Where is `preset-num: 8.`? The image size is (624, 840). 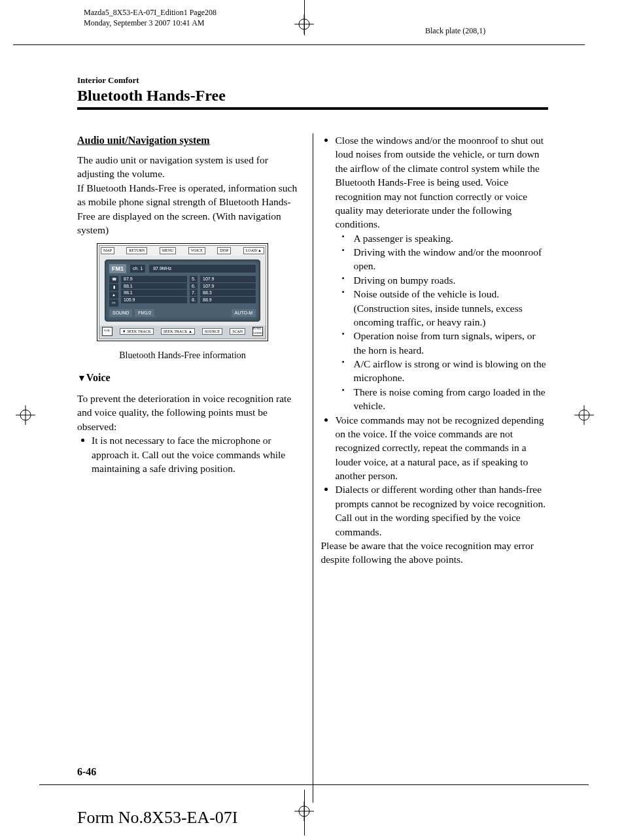
preset-num: 8. is located at coordinates (194, 300).